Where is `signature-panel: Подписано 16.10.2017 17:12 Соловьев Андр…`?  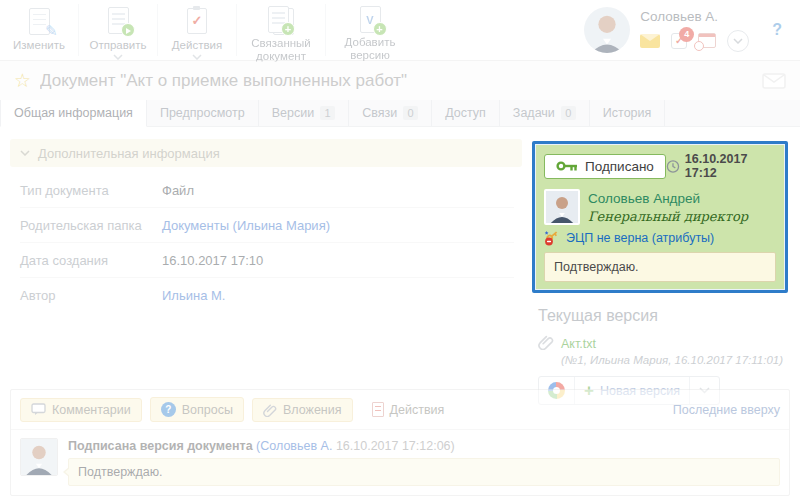
signature-panel: Подписано 16.10.2017 17:12 Соловьев Андр… is located at coordinates (660, 217).